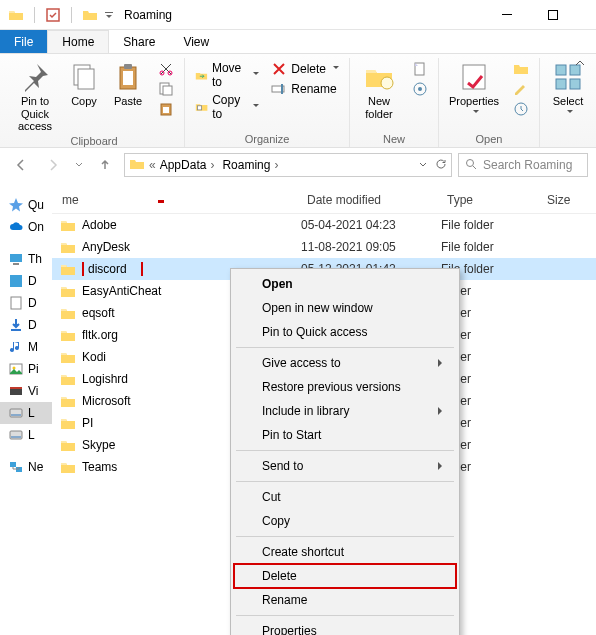  Describe the element at coordinates (523, 165) in the screenshot. I see `search-input: Search Roaming` at that location.